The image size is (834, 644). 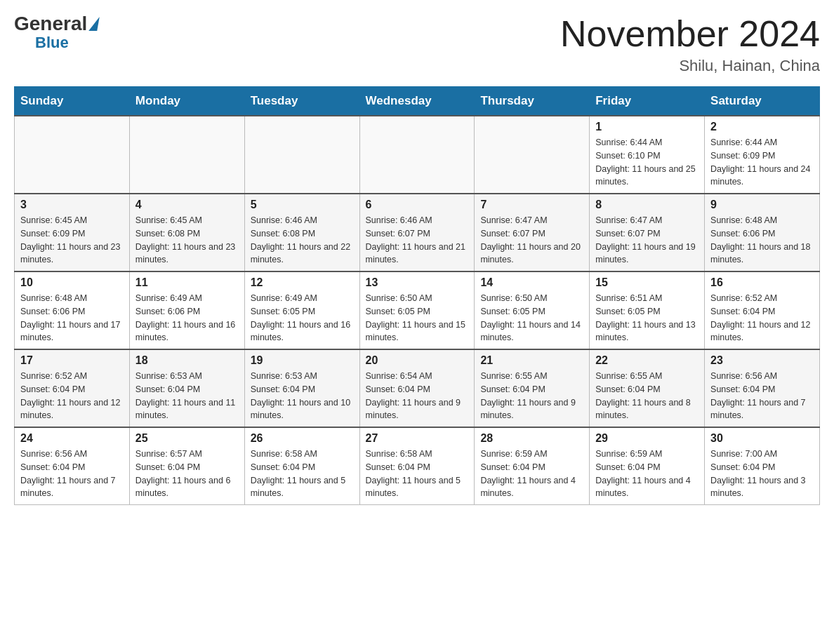 What do you see at coordinates (762, 438) in the screenshot?
I see `day-number: 30` at bounding box center [762, 438].